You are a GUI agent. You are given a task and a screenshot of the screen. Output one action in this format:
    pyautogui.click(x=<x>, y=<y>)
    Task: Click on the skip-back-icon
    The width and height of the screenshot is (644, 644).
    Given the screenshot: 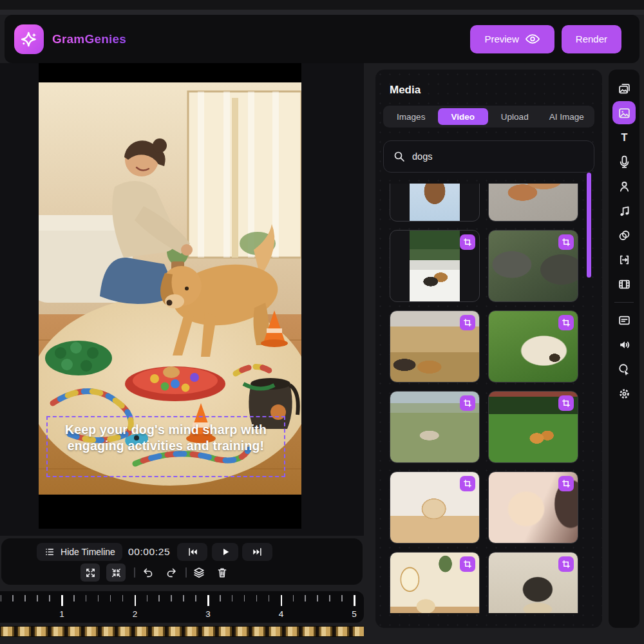 What is the action you would take?
    pyautogui.click(x=193, y=552)
    